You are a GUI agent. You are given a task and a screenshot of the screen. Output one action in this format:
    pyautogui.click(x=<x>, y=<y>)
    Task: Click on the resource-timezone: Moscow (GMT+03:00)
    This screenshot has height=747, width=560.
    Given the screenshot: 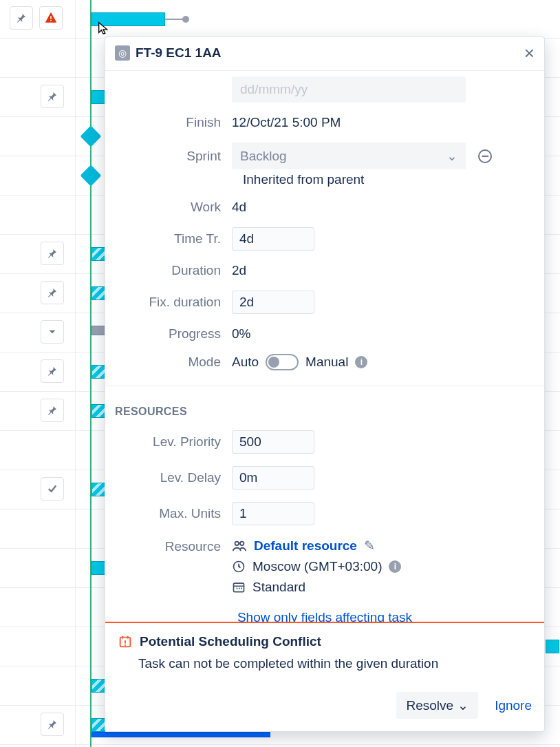 What is the action you would take?
    pyautogui.click(x=317, y=567)
    